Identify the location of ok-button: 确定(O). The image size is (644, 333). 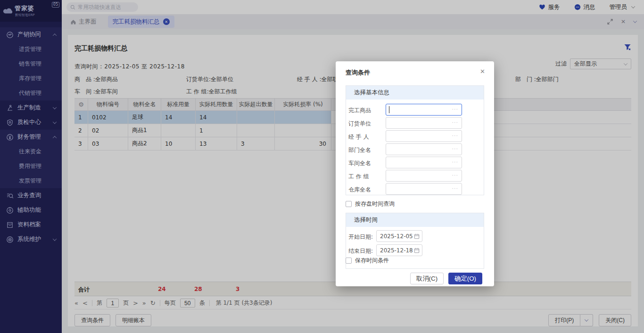
(465, 278).